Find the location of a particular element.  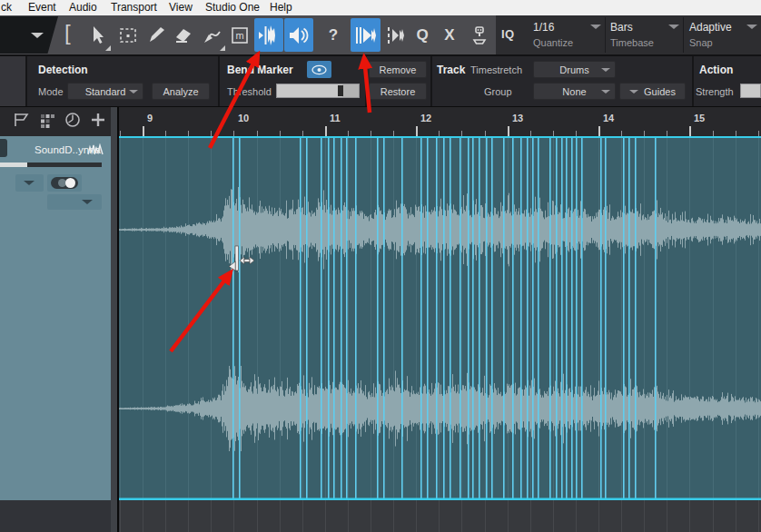

timebase-select: BarsTimebase is located at coordinates (647, 34).